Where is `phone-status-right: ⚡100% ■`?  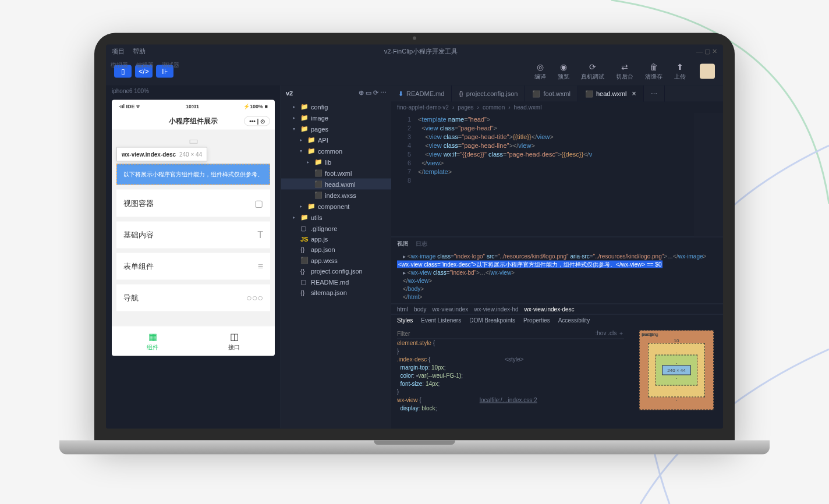 phone-status-right: ⚡100% ■ is located at coordinates (256, 107).